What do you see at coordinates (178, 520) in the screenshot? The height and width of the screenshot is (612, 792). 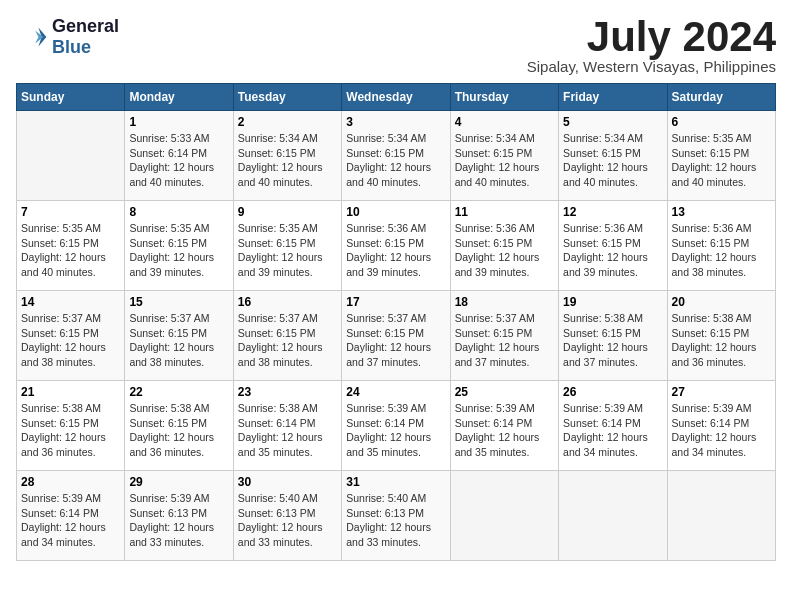 I see `day-info: Sunrise: 5:39 AM Sunset: 6:13 PM Dayligh…` at bounding box center [178, 520].